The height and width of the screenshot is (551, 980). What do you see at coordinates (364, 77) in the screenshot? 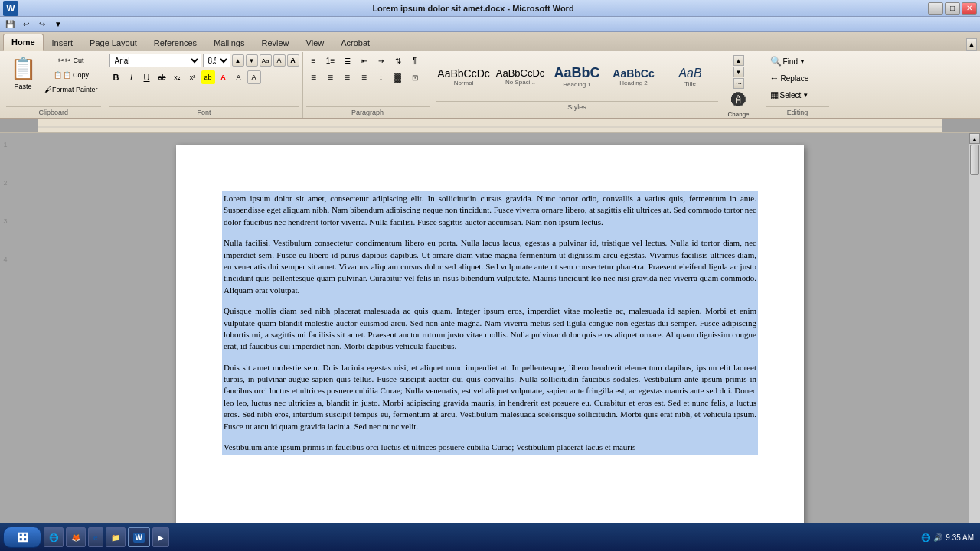
I see `justify-btn: ≡` at bounding box center [364, 77].